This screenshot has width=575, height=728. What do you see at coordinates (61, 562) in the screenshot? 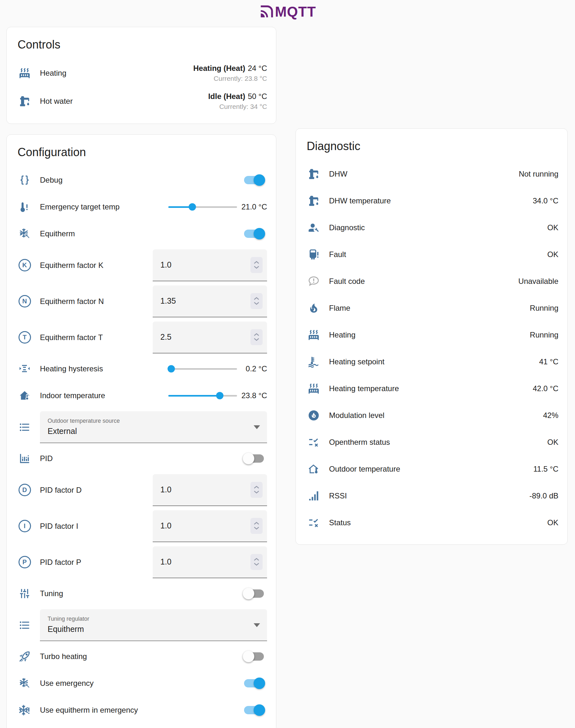
I see `config-row-label: PID factor P` at bounding box center [61, 562].